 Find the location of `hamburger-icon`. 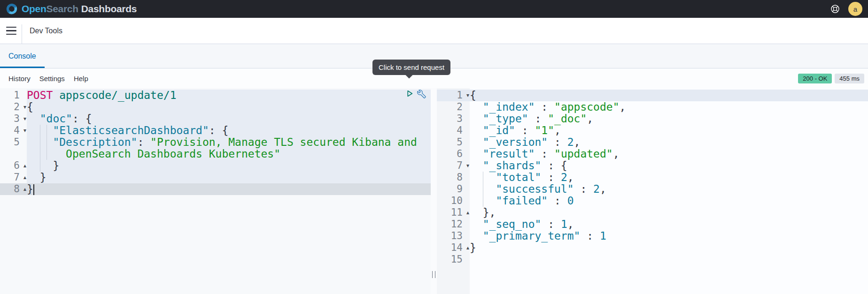

hamburger-icon is located at coordinates (11, 27).